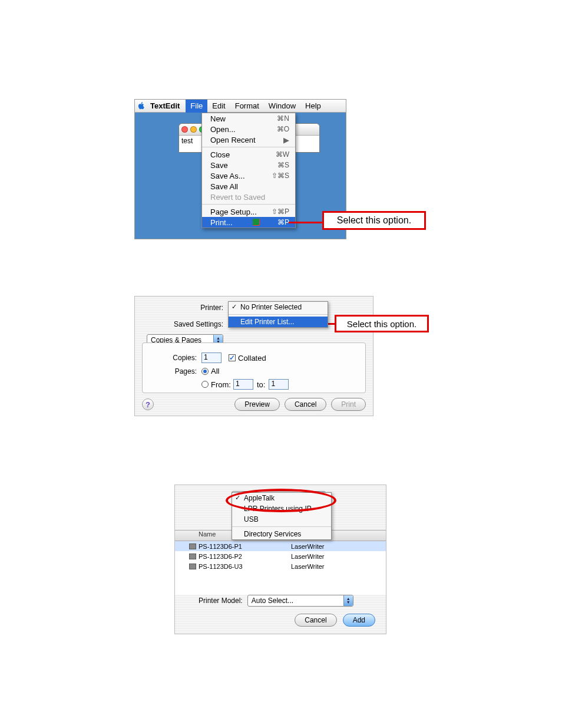 The image size is (562, 728). What do you see at coordinates (205, 371) in the screenshot?
I see `pages-all-radio` at bounding box center [205, 371].